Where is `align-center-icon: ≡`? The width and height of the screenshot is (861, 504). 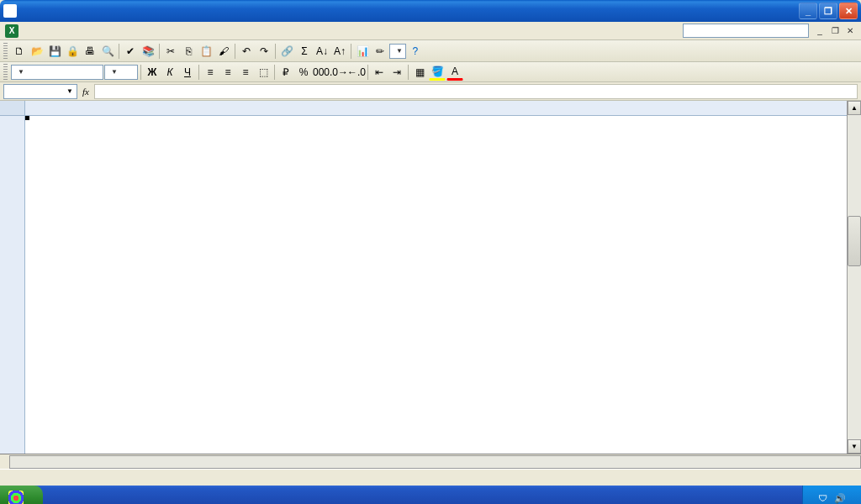
align-center-icon: ≡ is located at coordinates (228, 72).